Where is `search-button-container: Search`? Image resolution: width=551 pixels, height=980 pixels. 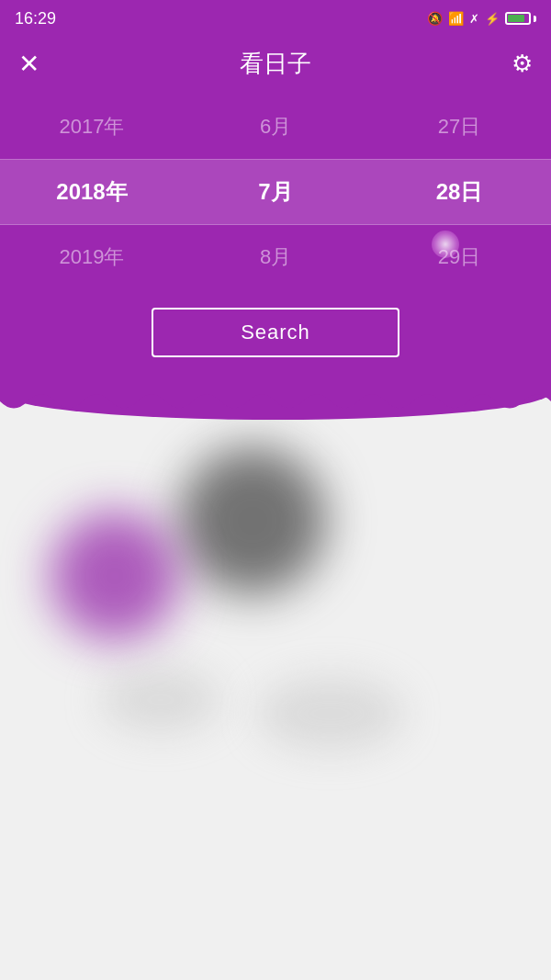
search-button-container: Search is located at coordinates (276, 336).